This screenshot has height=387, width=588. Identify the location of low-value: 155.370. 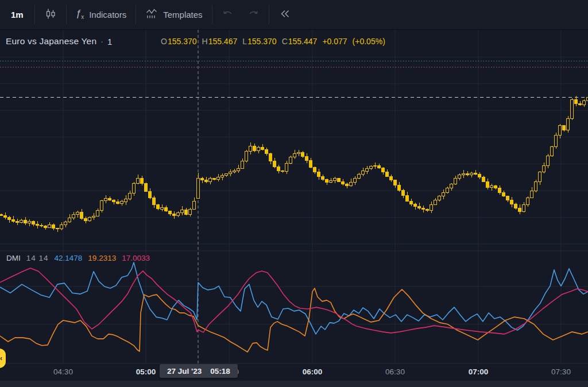
(262, 41).